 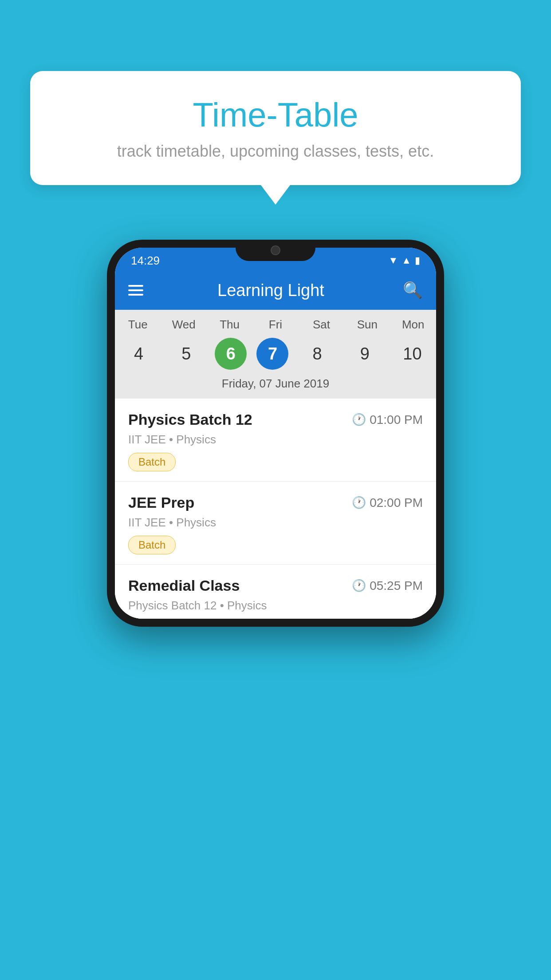 I want to click on time-value-1: 01:00 PM, so click(x=396, y=420).